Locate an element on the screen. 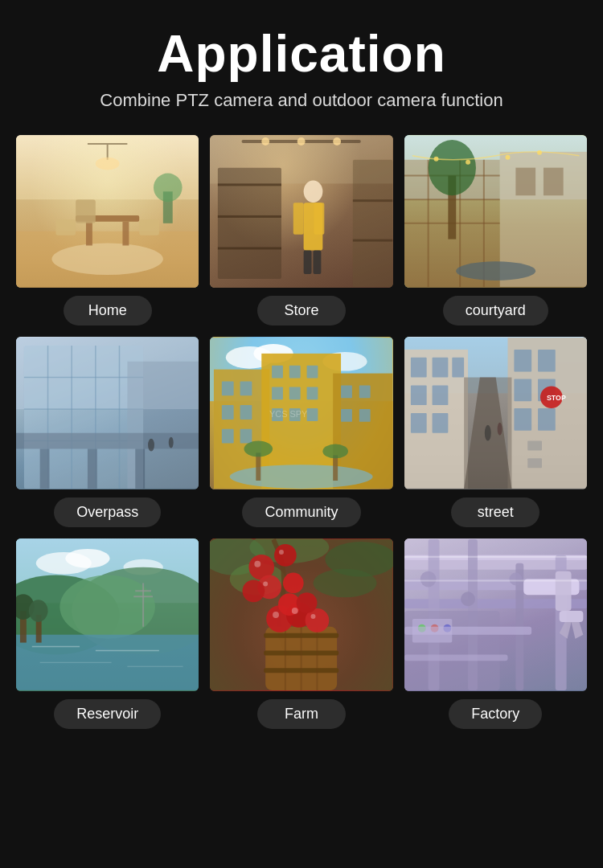  grid-item-home: Home is located at coordinates (108, 230).